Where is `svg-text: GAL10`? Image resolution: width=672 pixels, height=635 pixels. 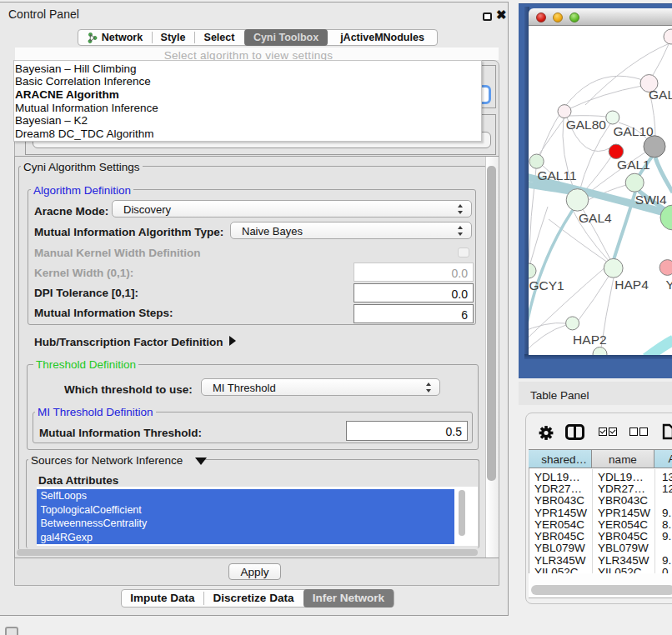 svg-text: GAL10 is located at coordinates (634, 132).